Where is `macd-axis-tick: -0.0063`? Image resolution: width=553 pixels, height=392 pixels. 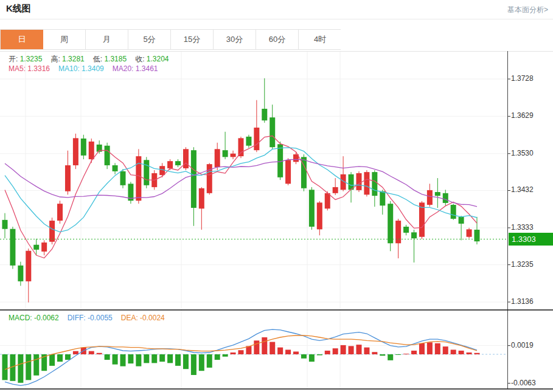
macd-axis-tick: -0.0063 is located at coordinates (531, 383).